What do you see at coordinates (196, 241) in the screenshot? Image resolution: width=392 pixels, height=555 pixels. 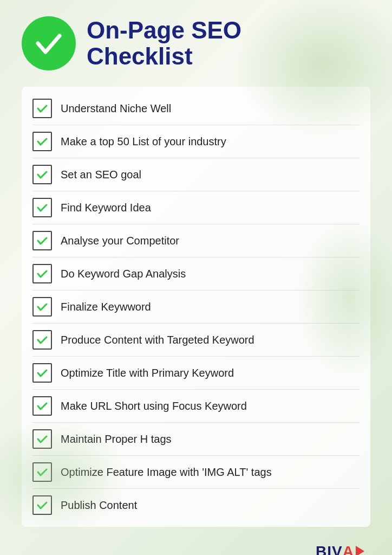 I see `checklist-item: Analyse your Competitor` at bounding box center [196, 241].